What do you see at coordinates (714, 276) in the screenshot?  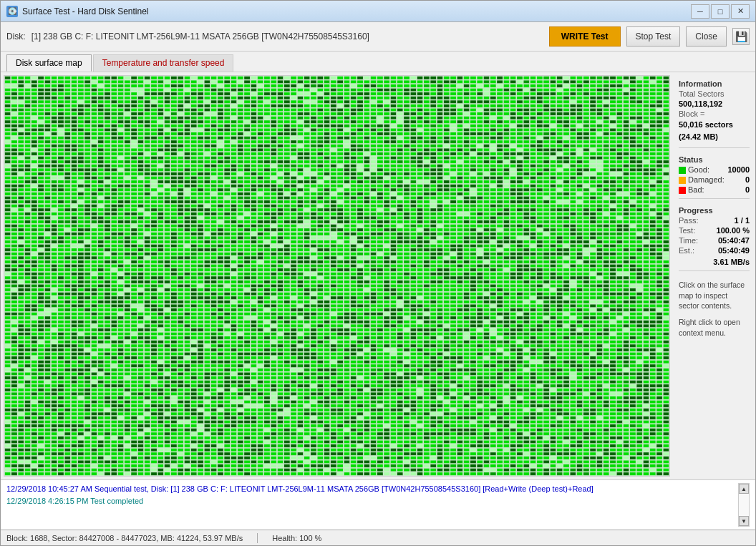 I see `info-panel: Information Total Sectors 500,118,192 Bl…` at bounding box center [714, 276].